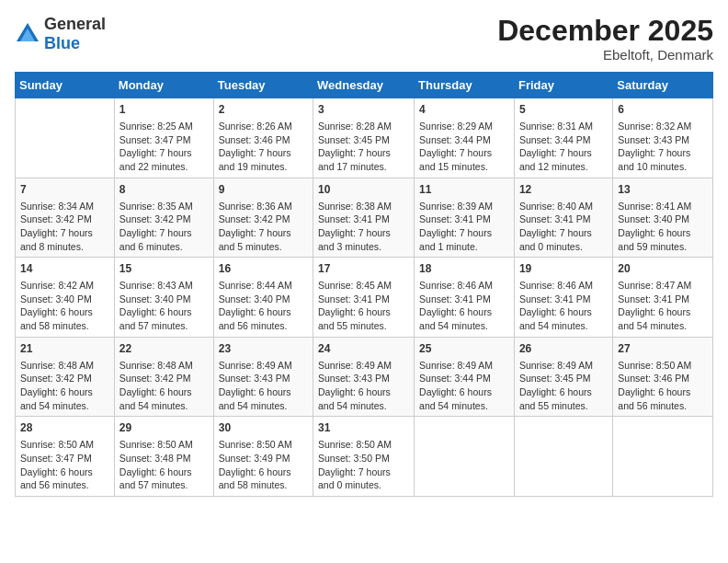 This screenshot has width=728, height=563. What do you see at coordinates (75, 24) in the screenshot?
I see `logo-general: General` at bounding box center [75, 24].